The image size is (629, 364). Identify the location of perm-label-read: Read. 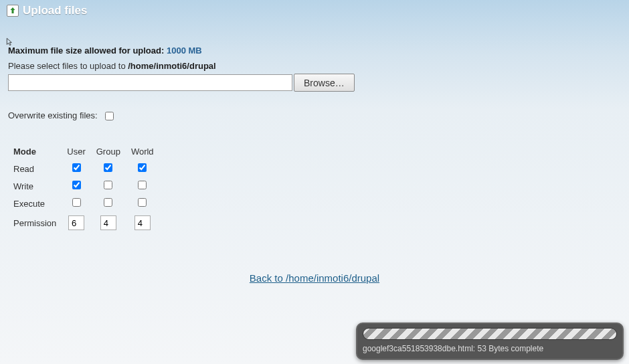
(35, 169).